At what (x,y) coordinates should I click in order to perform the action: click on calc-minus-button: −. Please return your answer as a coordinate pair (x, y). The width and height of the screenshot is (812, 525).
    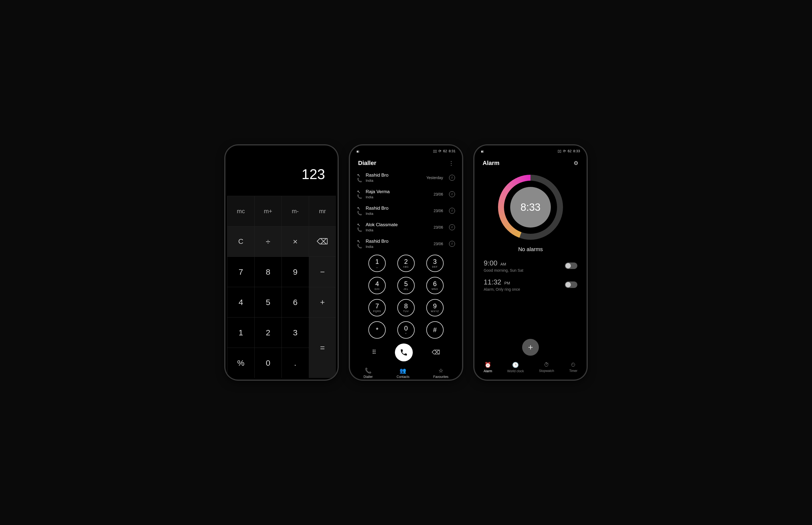
    Looking at the image, I should click on (323, 272).